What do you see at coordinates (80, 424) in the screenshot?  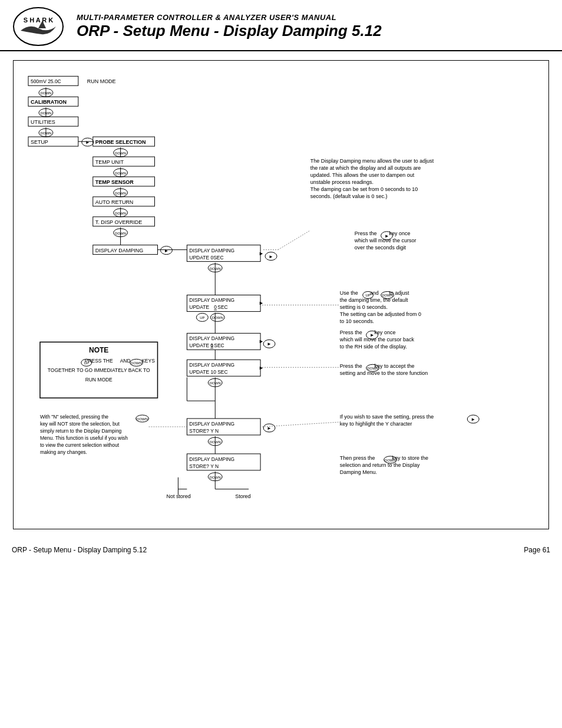 I see `svg-text:key will NOT store the selecti: key will NOT store the selection, but` at bounding box center [80, 424].